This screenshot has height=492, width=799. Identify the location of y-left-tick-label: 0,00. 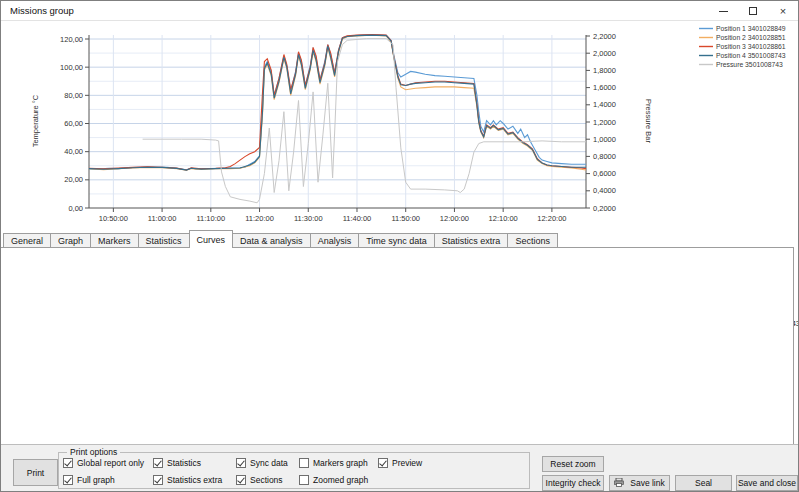
(76, 208).